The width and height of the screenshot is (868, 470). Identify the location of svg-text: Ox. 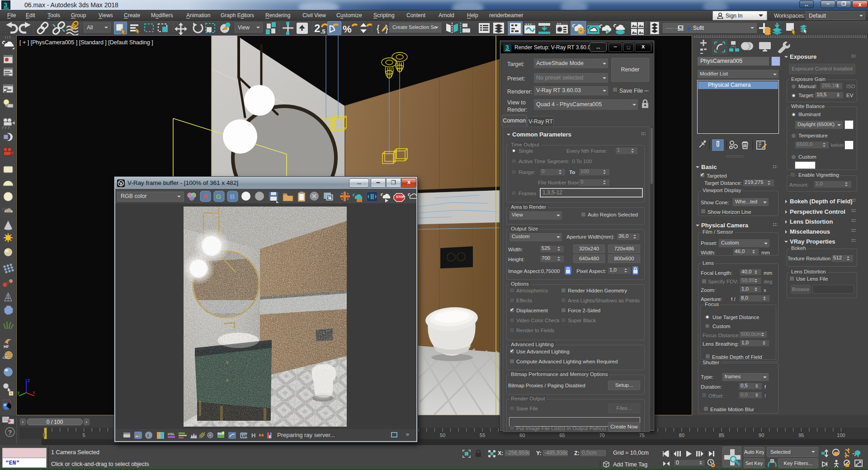
(5, 358).